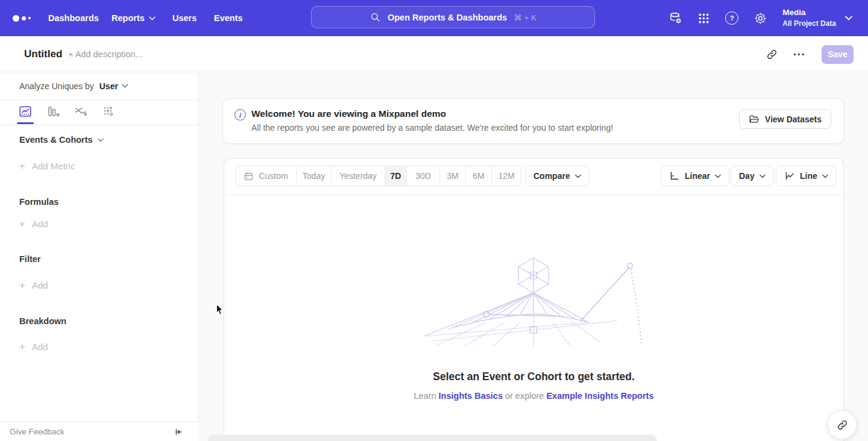 This screenshot has width=868, height=441. Describe the element at coordinates (56, 140) in the screenshot. I see `events-cohorts-label: Events & Cohorts` at that location.